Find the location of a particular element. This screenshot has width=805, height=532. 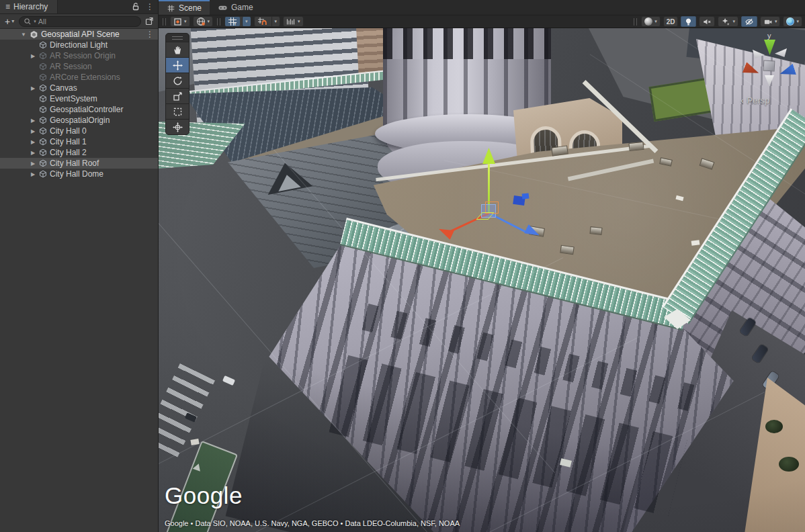

tab-hierarchy: ≡ Hierarchy is located at coordinates (29, 7).